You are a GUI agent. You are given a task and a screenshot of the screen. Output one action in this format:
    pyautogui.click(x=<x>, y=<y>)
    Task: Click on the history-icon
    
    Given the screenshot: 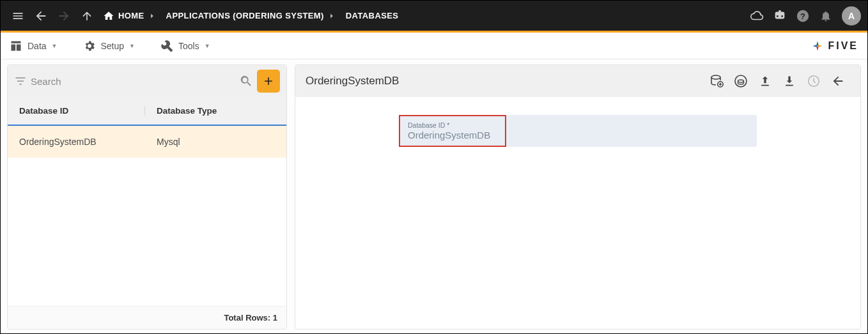 What is the action you would take?
    pyautogui.click(x=814, y=81)
    